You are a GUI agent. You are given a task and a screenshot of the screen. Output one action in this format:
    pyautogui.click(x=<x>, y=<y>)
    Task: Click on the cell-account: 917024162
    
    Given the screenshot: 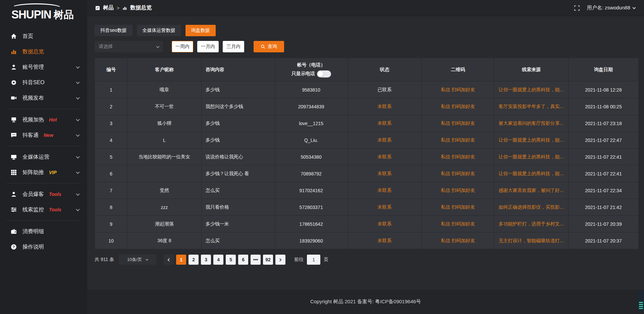 What is the action you would take?
    pyautogui.click(x=311, y=191)
    